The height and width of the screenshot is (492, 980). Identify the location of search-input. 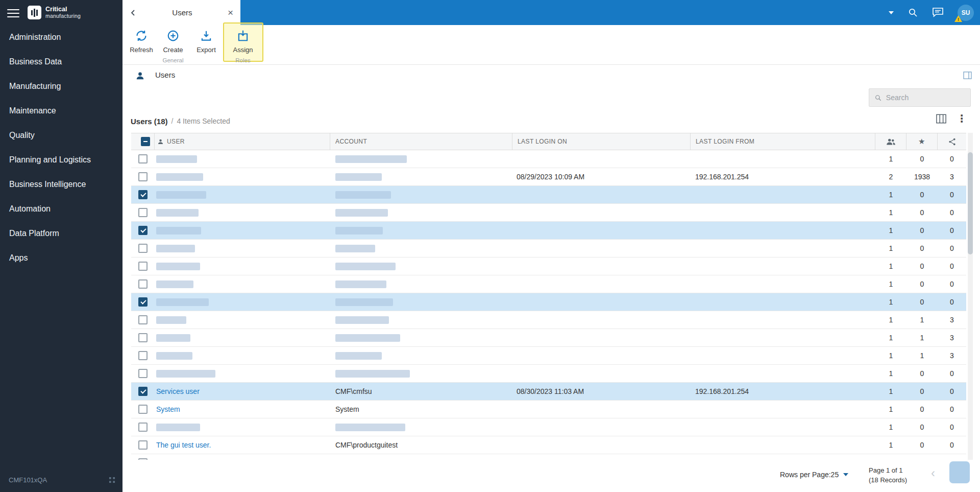
(926, 98).